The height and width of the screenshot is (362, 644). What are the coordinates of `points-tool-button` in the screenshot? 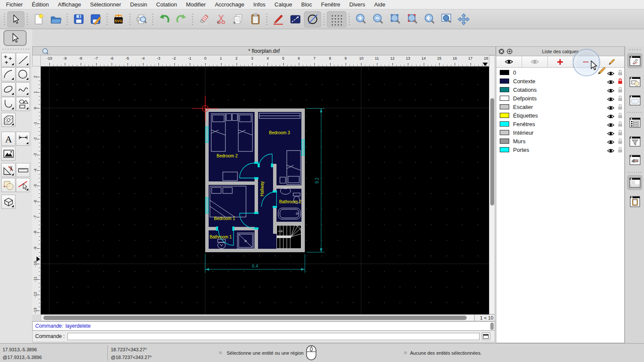 It's located at (9, 60).